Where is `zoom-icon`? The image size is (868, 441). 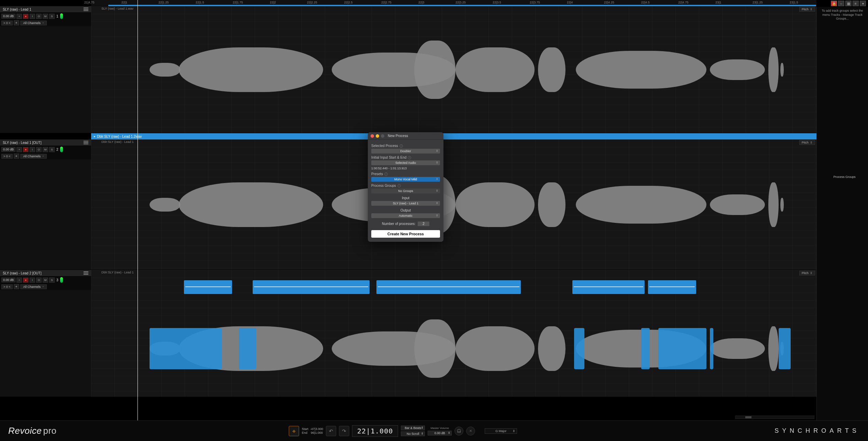 zoom-icon is located at coordinates (383, 136).